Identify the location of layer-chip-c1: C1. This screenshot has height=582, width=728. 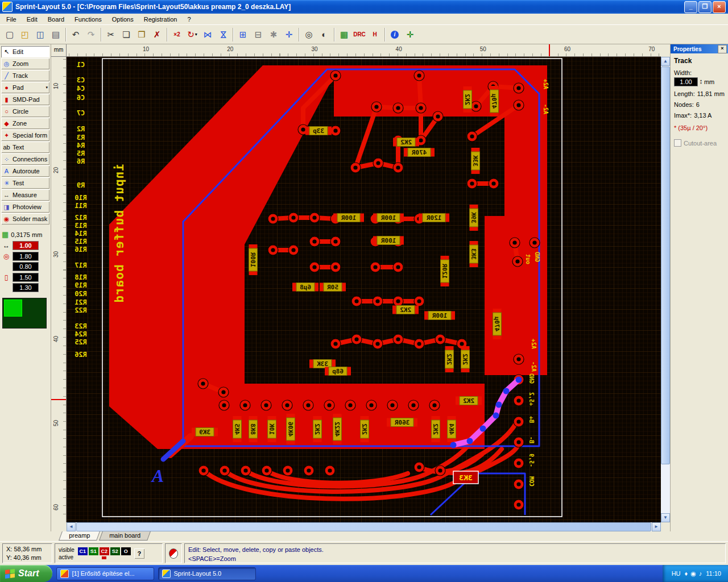
(83, 551).